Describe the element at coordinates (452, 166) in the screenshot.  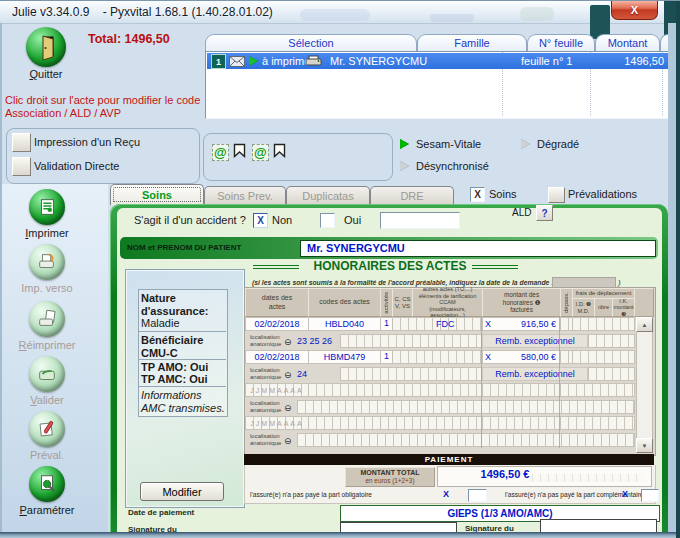
I see `desynchronise-label: Désynchronisé` at that location.